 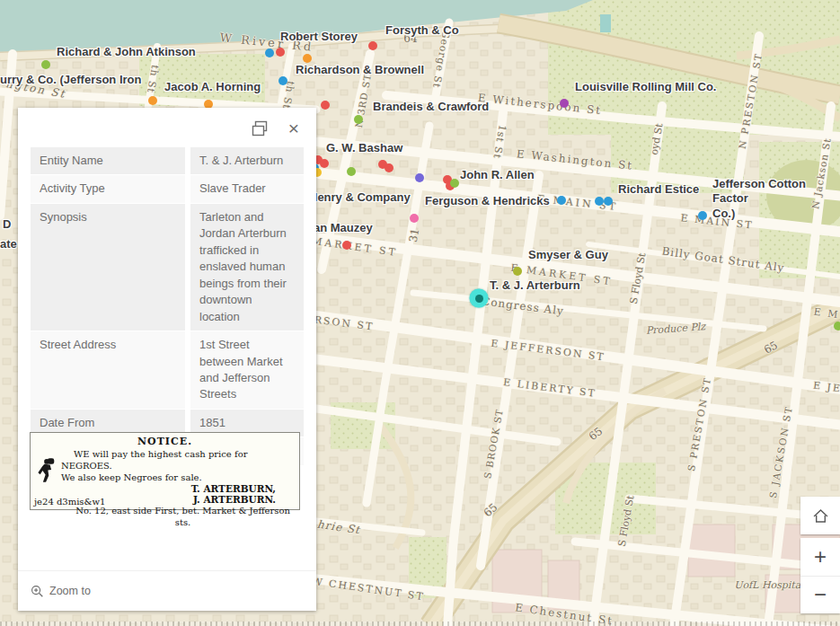 What do you see at coordinates (183, 516) in the screenshot?
I see `clipping-line: No. 12, east side First, bet. Market & J…` at bounding box center [183, 516].